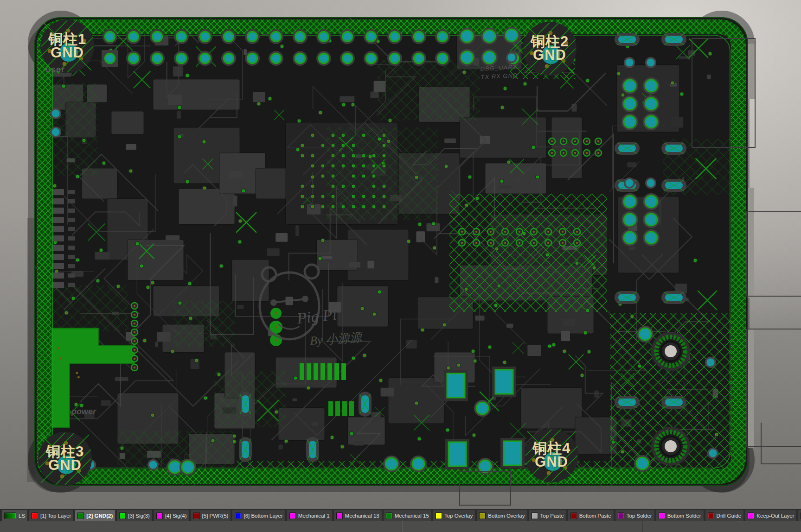 The width and height of the screenshot is (801, 532). Describe the element at coordinates (172, 515) in the screenshot. I see `layer-tab-4-sig-4: [4] Sig(4)` at that location.